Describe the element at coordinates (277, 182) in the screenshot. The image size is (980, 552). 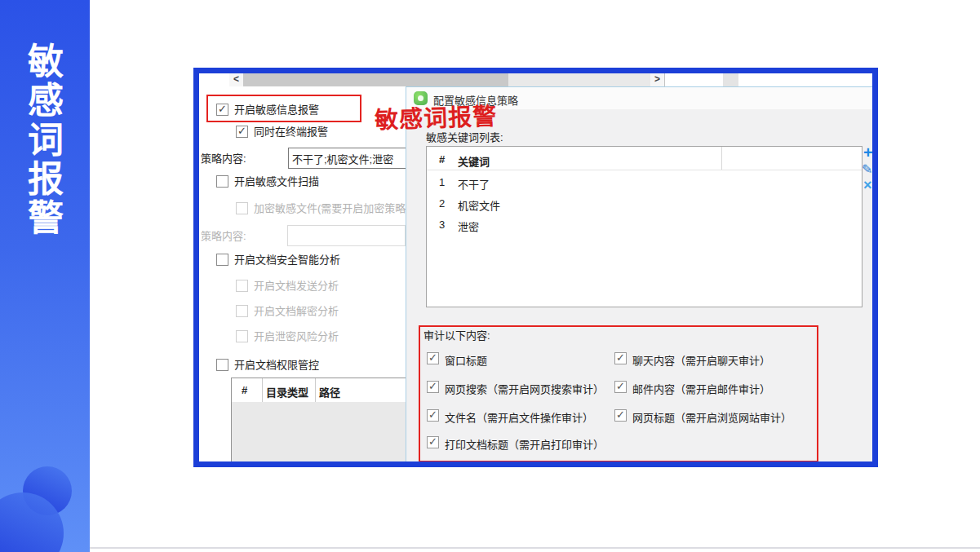
I see `label-sensitive-file-scan: 开启敏感文件扫描` at that location.